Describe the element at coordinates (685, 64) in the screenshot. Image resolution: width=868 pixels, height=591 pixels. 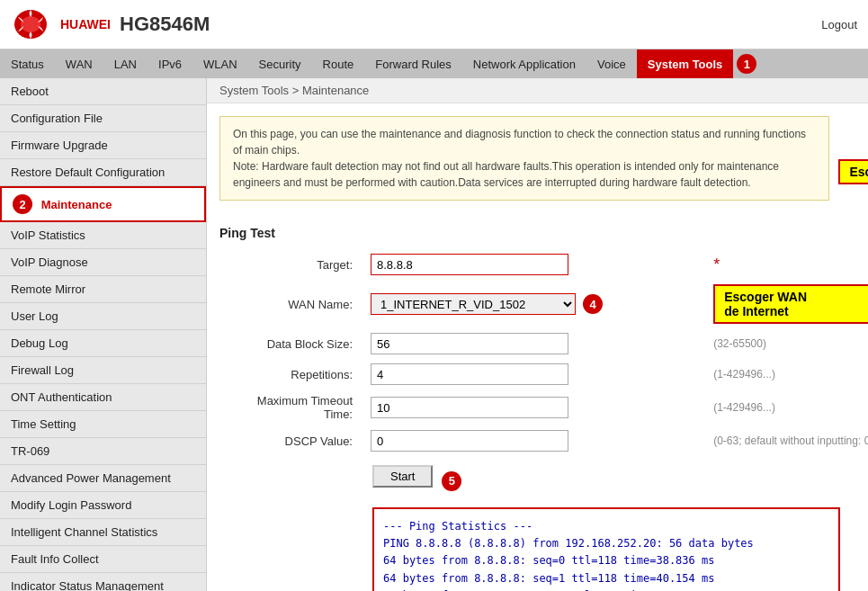
I see `nav-system-tools: System Tools` at that location.